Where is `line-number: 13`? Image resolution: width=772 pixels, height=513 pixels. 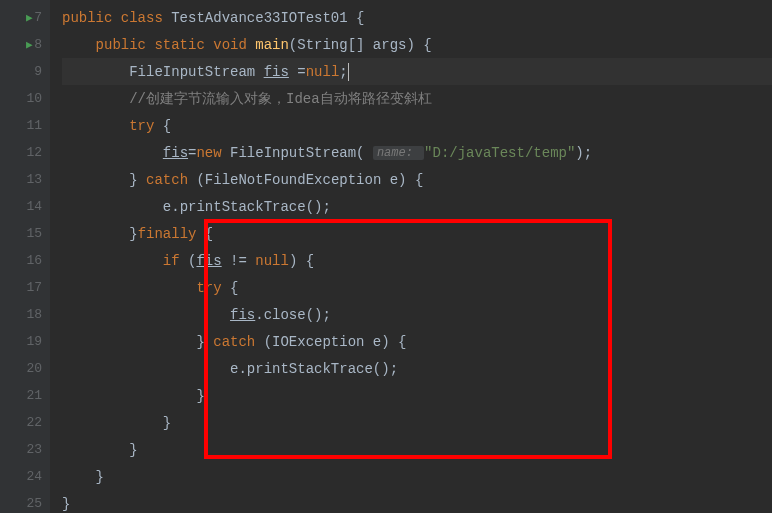
line-number: 13 is located at coordinates (25, 180).